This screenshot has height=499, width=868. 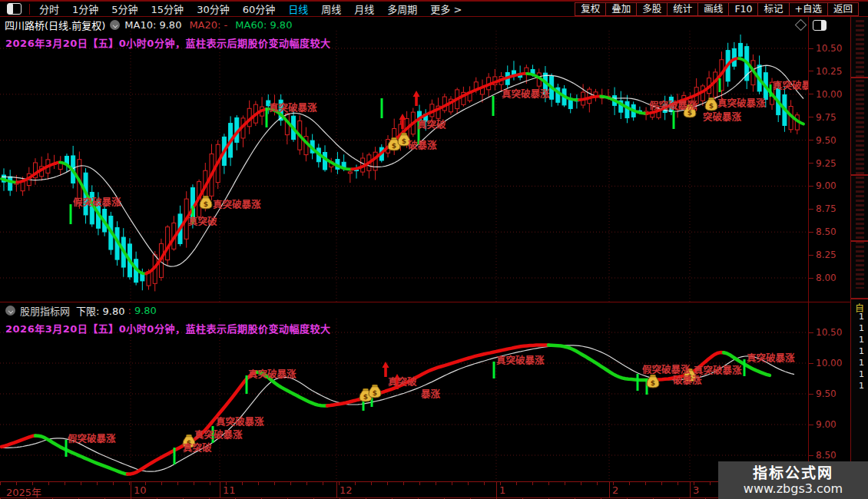 What do you see at coordinates (85, 9) in the screenshot?
I see `period-tab-1分钟: 1分钟` at bounding box center [85, 9].